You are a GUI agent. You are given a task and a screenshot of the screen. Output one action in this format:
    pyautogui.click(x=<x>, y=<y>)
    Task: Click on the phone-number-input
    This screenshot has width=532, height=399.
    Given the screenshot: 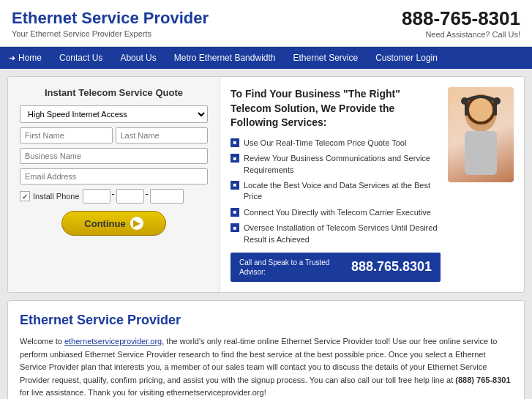 What is the action you would take?
    pyautogui.click(x=167, y=196)
    